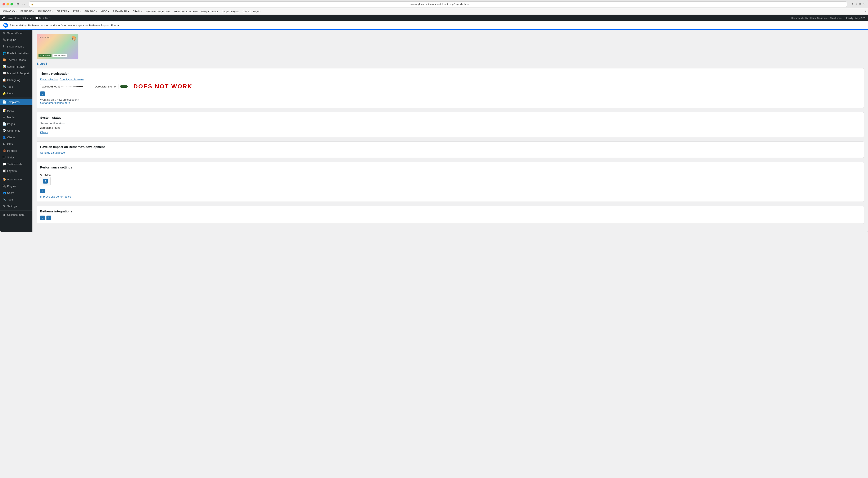 The height and width of the screenshot is (478, 868). Describe the element at coordinates (16, 130) in the screenshot. I see `sidebar-item-comments: 💬 Comments` at that location.